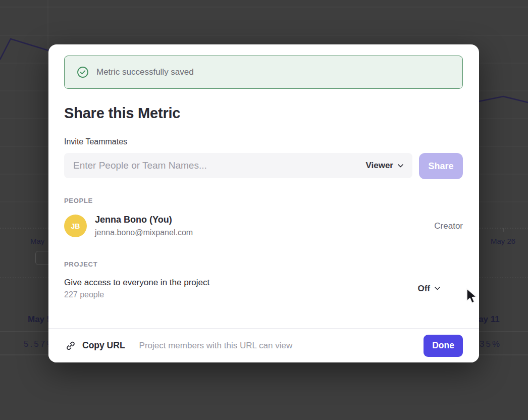  I want to click on share-button: Share, so click(441, 166).